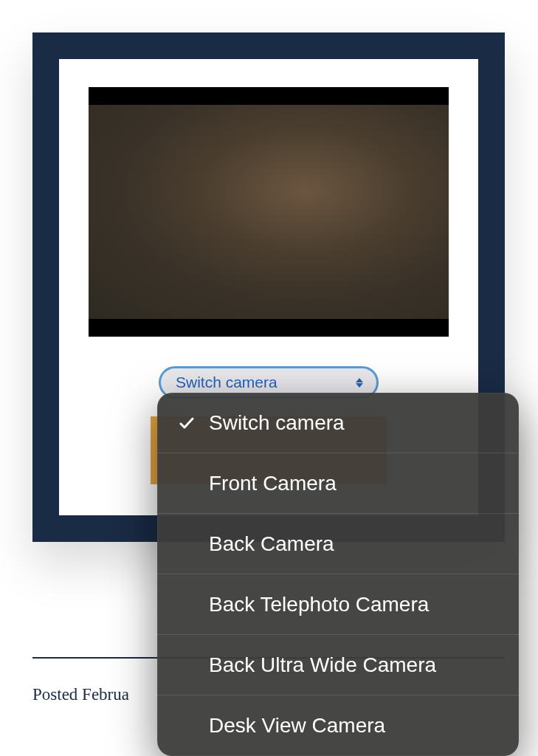 The width and height of the screenshot is (538, 756). Describe the element at coordinates (277, 423) in the screenshot. I see `camera-picker-item-label: Switch camera` at that location.